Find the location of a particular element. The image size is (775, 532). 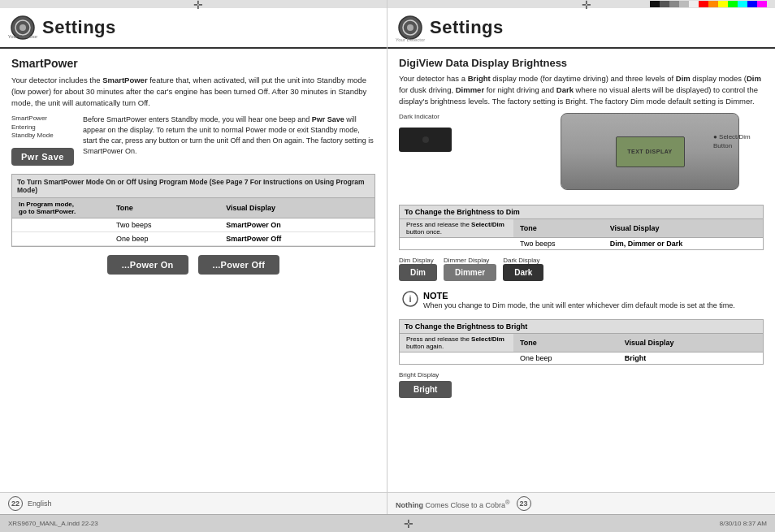

tone-col-header: Tone is located at coordinates (164, 208).